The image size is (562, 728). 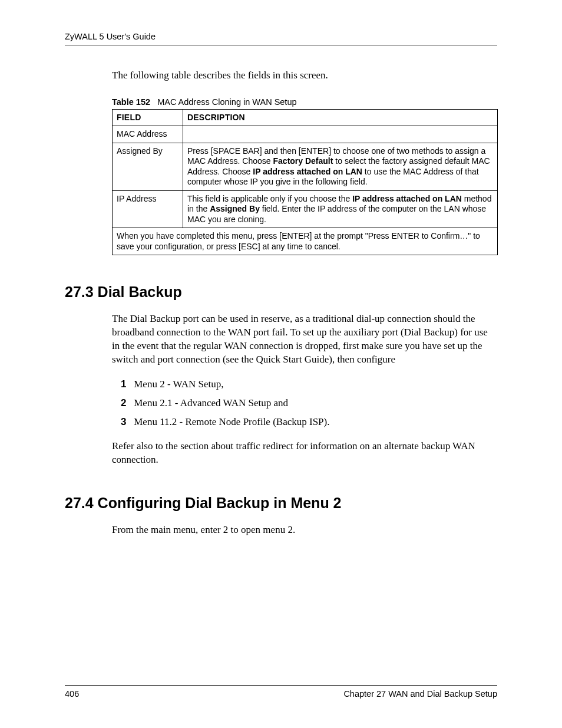 What do you see at coordinates (340, 166) in the screenshot?
I see `cell-desc: Press [SPACE BAR] and then [ENTER] to ch…` at bounding box center [340, 166].